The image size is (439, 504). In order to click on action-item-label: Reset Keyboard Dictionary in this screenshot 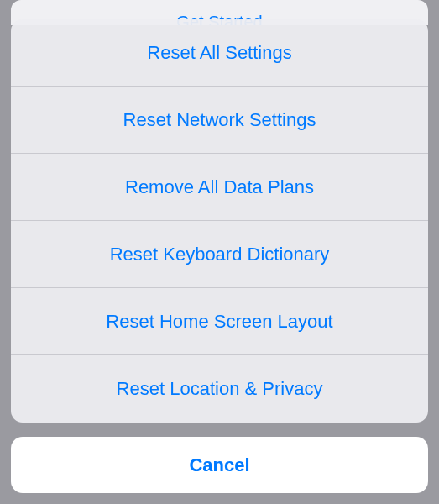, I will do `click(220, 255)`.